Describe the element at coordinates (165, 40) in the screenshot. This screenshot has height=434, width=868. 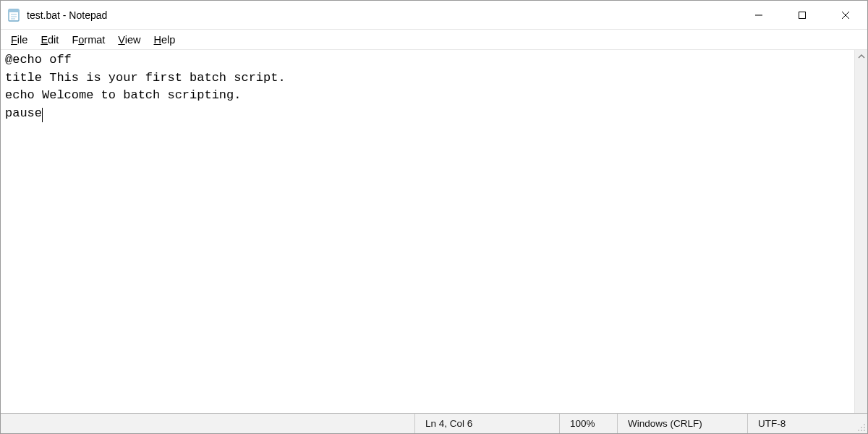
I see `menu-help: Help` at that location.